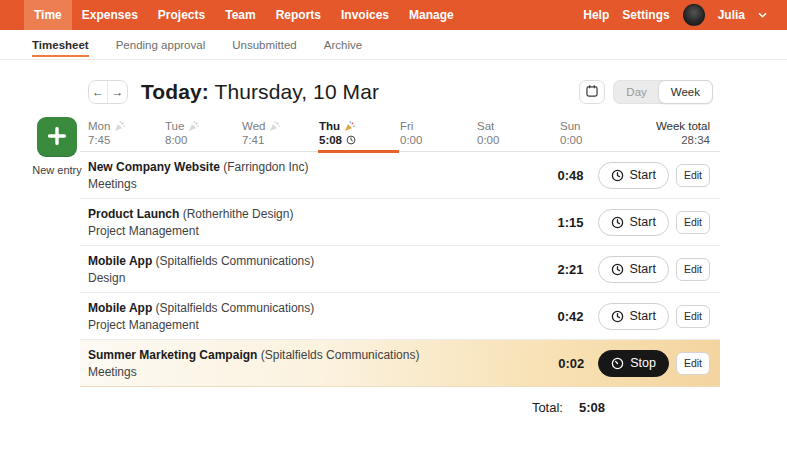  I want to click on entry-duration: 0:42, so click(560, 316).